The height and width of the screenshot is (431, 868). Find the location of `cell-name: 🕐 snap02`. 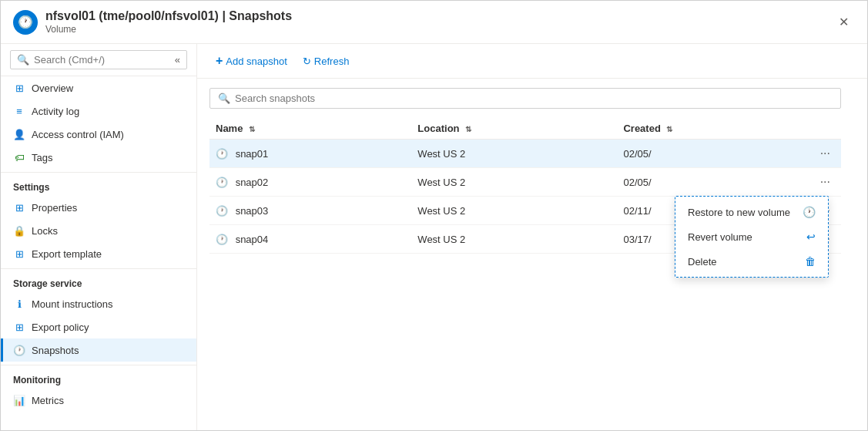

cell-name: 🕐 snap02 is located at coordinates (310, 182).